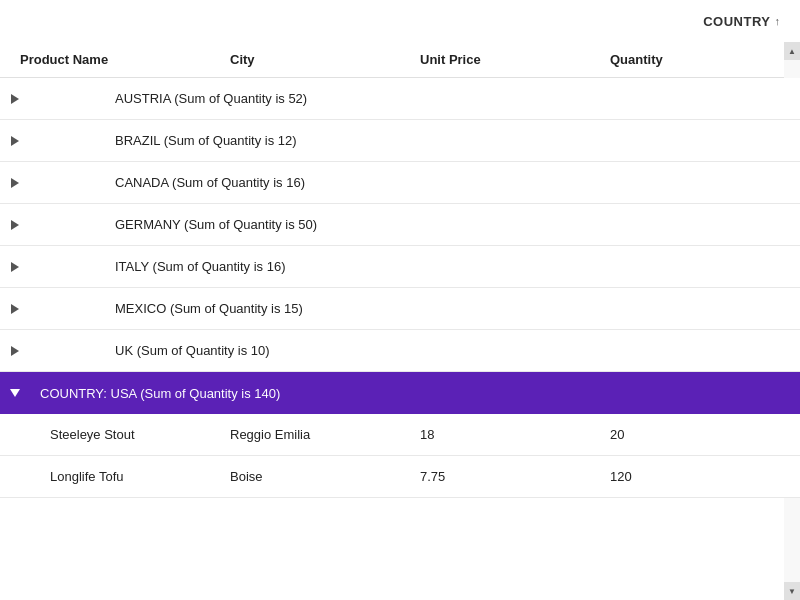  I want to click on expand-icon-canada, so click(15, 183).